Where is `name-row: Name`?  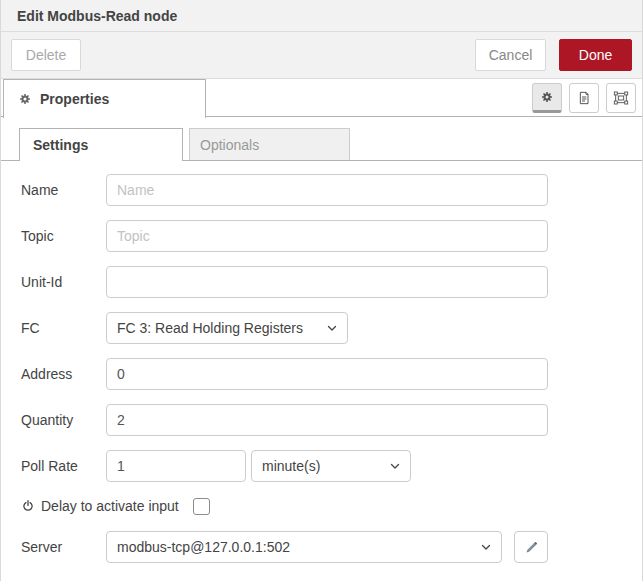 name-row: Name is located at coordinates (332, 190).